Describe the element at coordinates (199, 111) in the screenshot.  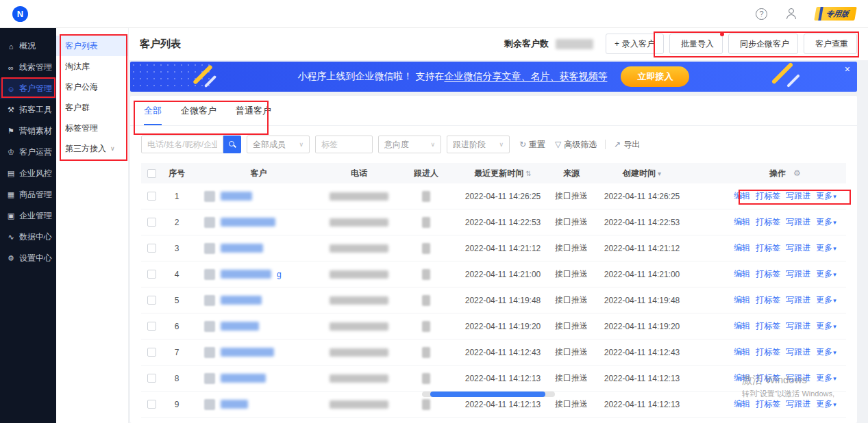
I see `tab: 企微客户` at that location.